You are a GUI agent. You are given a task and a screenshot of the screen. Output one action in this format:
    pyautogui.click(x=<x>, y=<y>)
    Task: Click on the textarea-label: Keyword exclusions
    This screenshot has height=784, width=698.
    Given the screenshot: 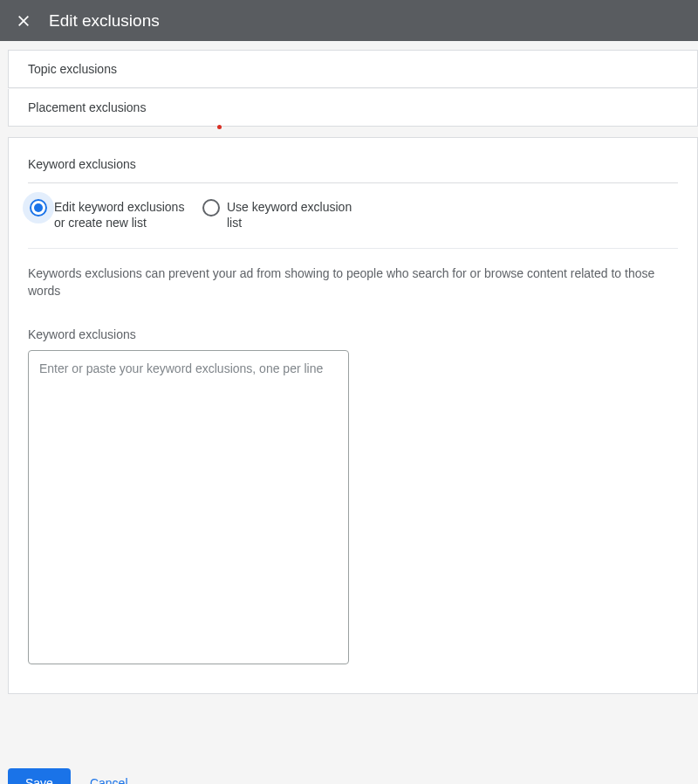 What is the action you would take?
    pyautogui.click(x=352, y=334)
    